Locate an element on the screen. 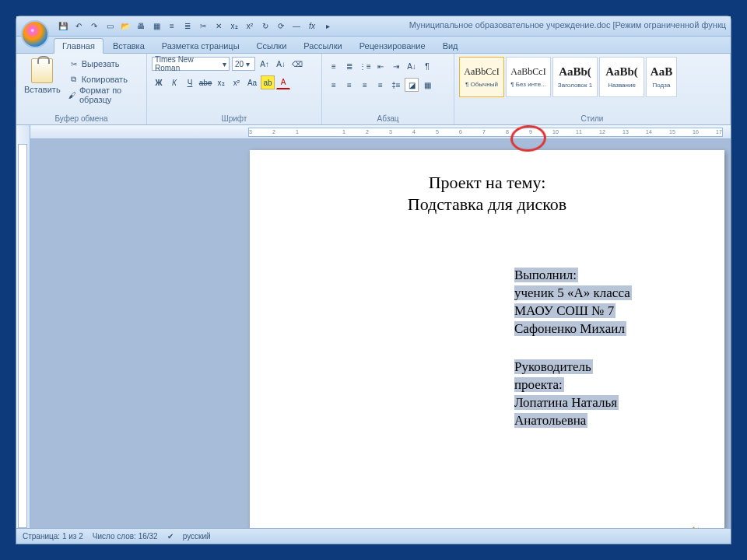 The width and height of the screenshot is (747, 560). qat-align-icon: ≡ is located at coordinates (172, 26).